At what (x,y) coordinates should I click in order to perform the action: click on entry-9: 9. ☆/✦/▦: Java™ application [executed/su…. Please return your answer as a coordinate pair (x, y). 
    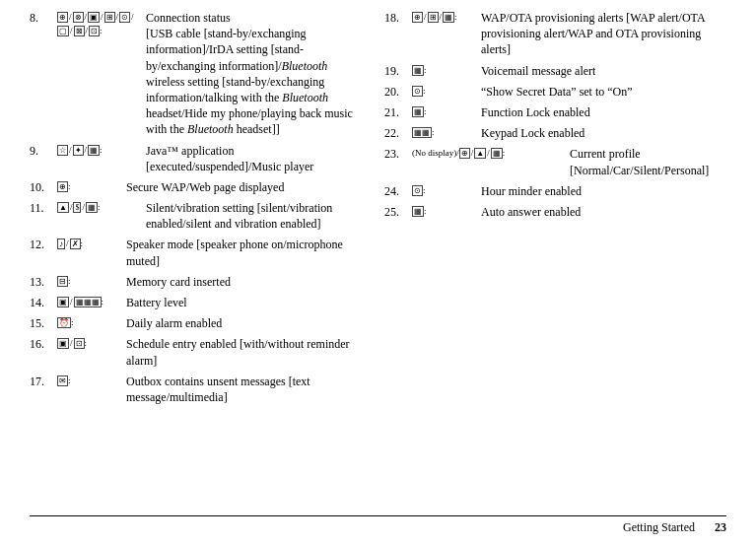
    Looking at the image, I should click on (197, 159).